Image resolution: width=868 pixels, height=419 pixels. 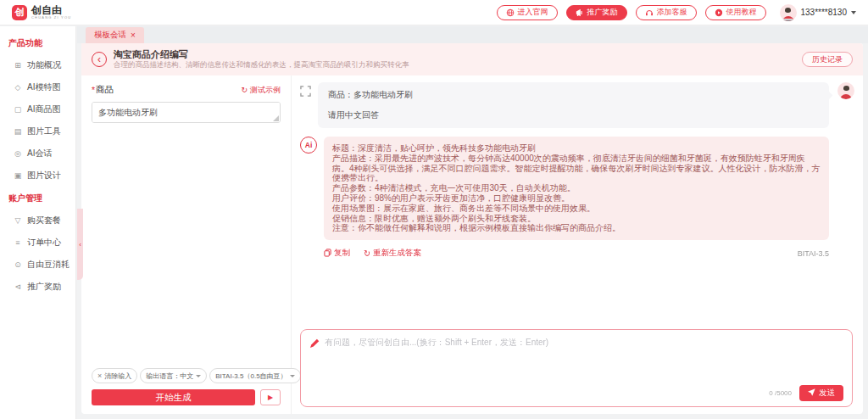 What do you see at coordinates (39, 154) in the screenshot?
I see `sidebar-item-label: AI会话` at bounding box center [39, 154].